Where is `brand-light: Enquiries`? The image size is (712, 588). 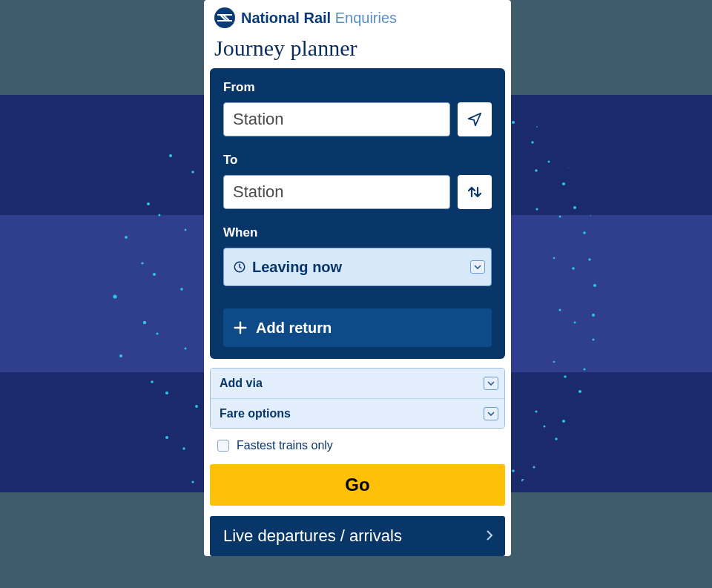
brand-light: Enquiries is located at coordinates (366, 18).